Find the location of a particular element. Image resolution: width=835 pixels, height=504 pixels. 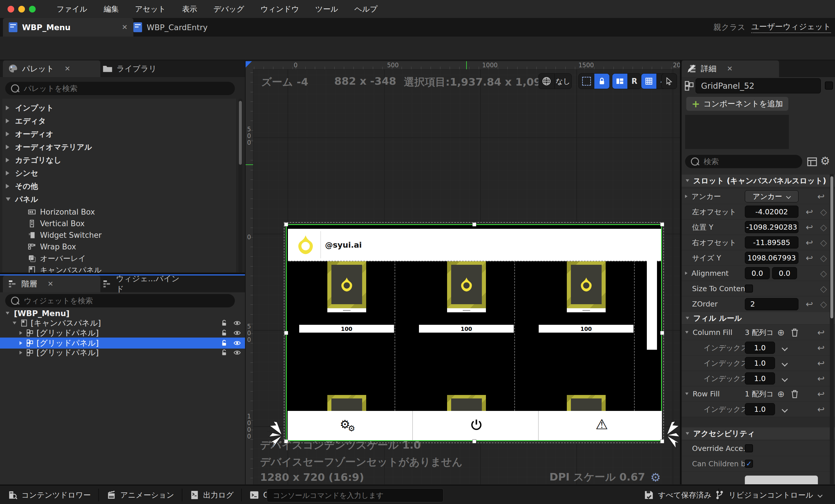

resize-handle-w is located at coordinates (286, 333).